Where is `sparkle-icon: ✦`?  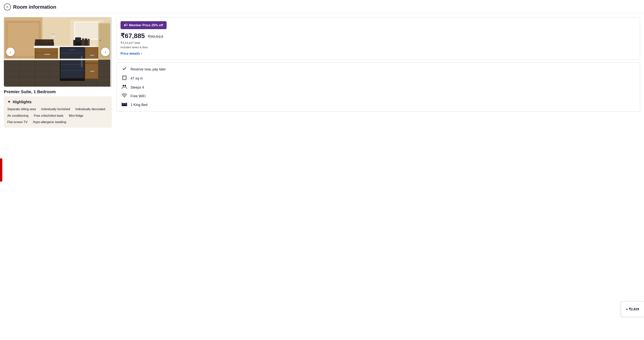 sparkle-icon: ✦ is located at coordinates (9, 102).